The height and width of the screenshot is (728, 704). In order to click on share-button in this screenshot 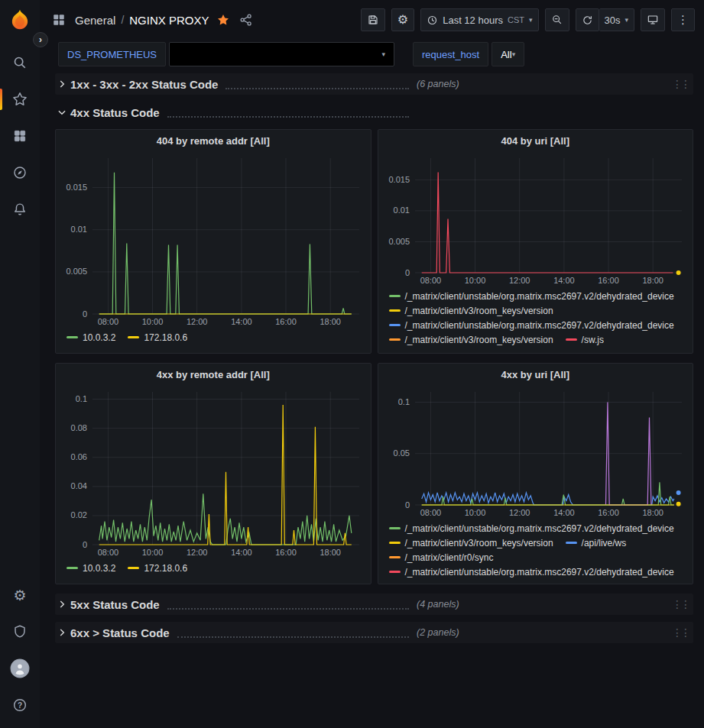, I will do `click(246, 20)`.